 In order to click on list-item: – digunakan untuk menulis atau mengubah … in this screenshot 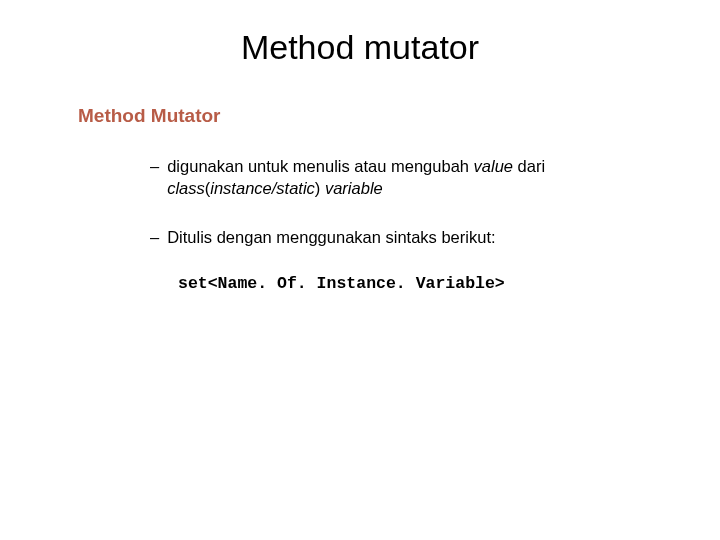, I will do `click(385, 178)`.